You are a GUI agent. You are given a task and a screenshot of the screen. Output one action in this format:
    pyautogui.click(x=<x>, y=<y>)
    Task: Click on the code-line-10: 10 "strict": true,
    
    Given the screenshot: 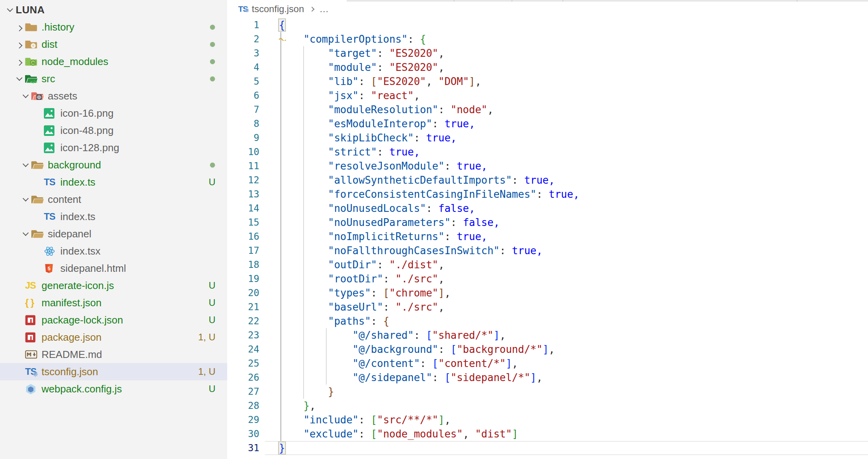 What is the action you would take?
    pyautogui.click(x=548, y=152)
    